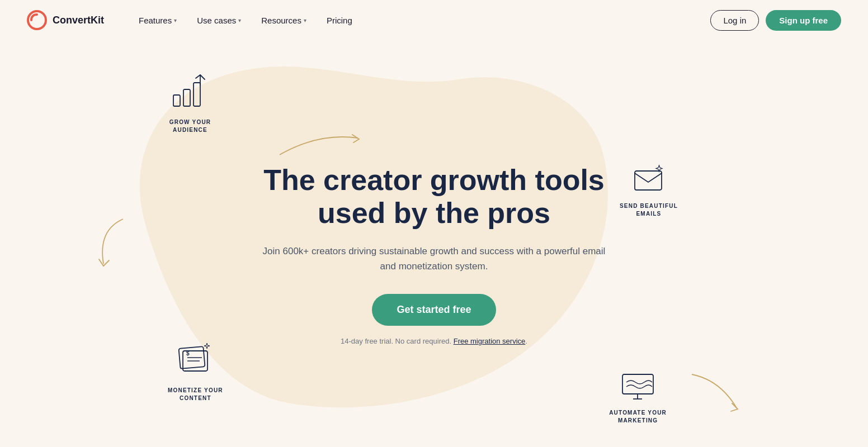 The width and height of the screenshot is (868, 447). What do you see at coordinates (638, 417) in the screenshot?
I see `automate-label: AUTOMATE YOURMARKETING` at bounding box center [638, 417].